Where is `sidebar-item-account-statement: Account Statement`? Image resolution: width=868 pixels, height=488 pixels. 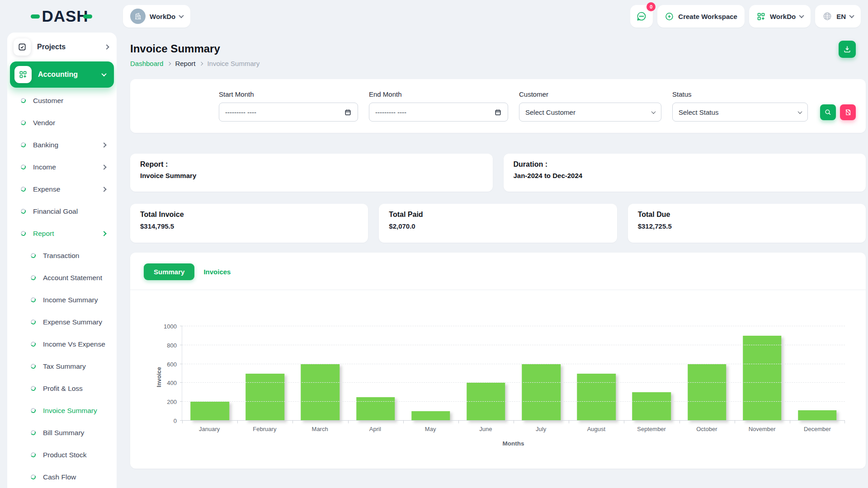 sidebar-item-account-statement: Account Statement is located at coordinates (62, 277).